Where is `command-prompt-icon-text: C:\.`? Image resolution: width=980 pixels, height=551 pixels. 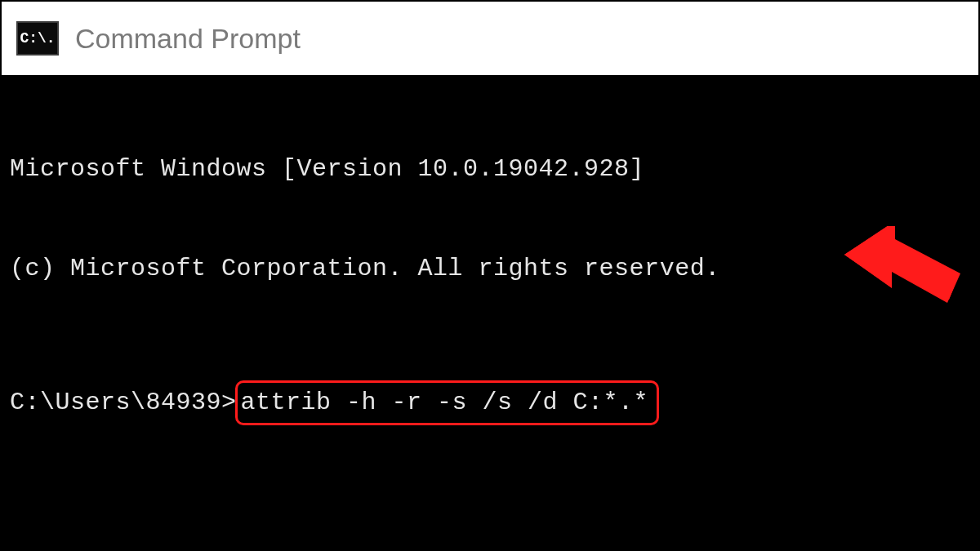
command-prompt-icon-text: C:\. is located at coordinates (38, 38).